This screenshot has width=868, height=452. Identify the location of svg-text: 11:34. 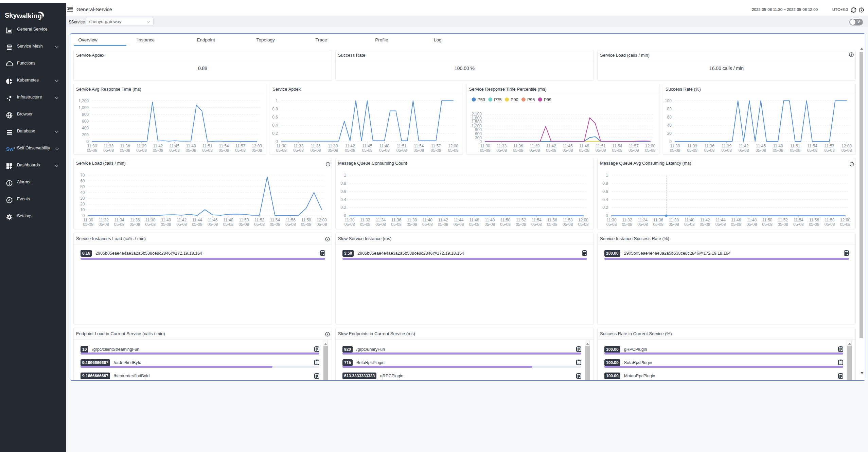
(120, 220).